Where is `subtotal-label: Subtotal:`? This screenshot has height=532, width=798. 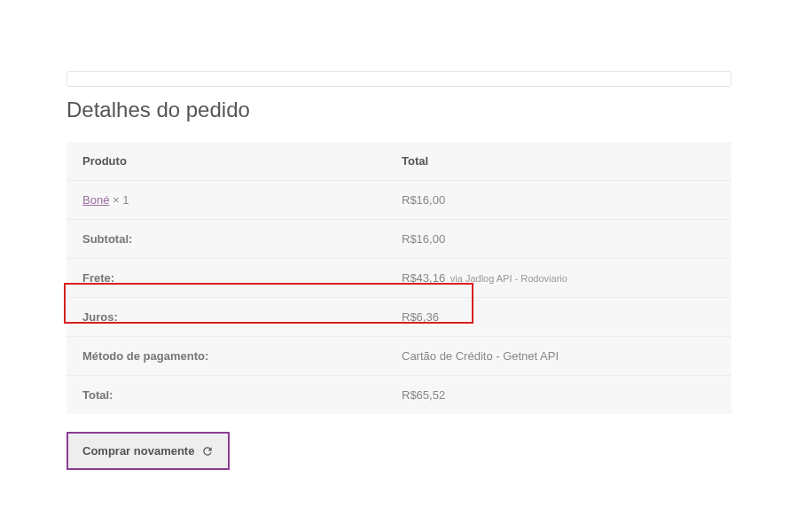
subtotal-label: Subtotal: is located at coordinates (226, 239).